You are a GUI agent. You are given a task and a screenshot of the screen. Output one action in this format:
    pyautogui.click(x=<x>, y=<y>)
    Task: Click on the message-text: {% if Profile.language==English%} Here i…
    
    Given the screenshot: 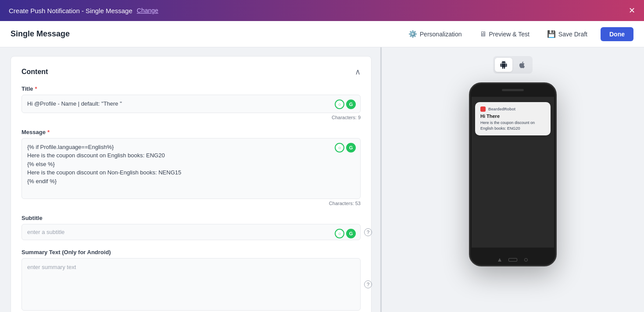 What is the action you would take?
    pyautogui.click(x=182, y=164)
    